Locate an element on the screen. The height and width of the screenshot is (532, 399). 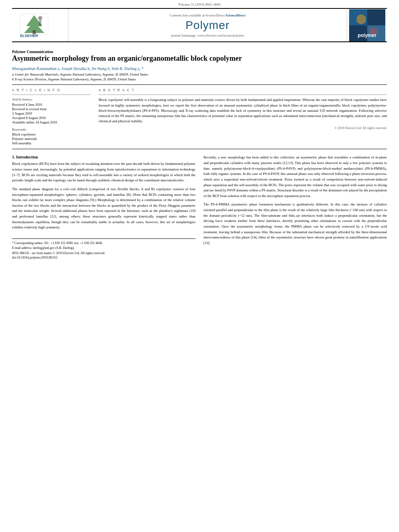
right-para1: Recently, a new morphology has been adde… is located at coordinates (295, 177).